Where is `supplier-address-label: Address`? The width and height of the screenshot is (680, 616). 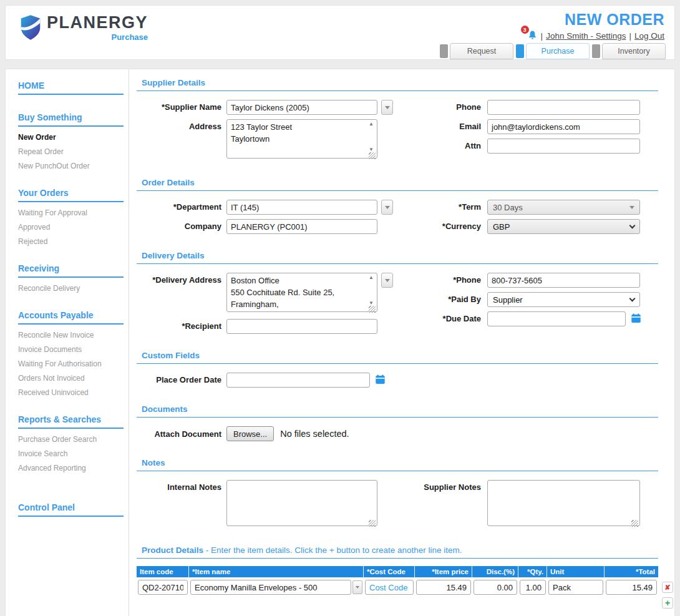 supplier-address-label: Address is located at coordinates (182, 125).